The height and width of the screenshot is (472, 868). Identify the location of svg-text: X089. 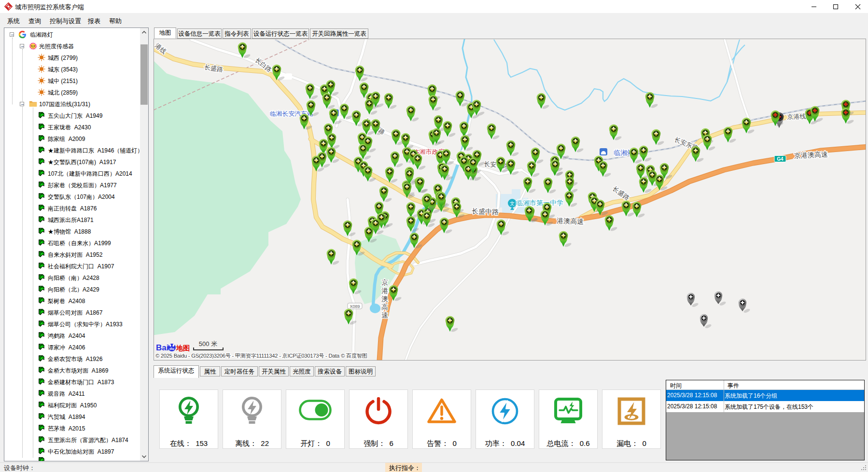
(354, 306).